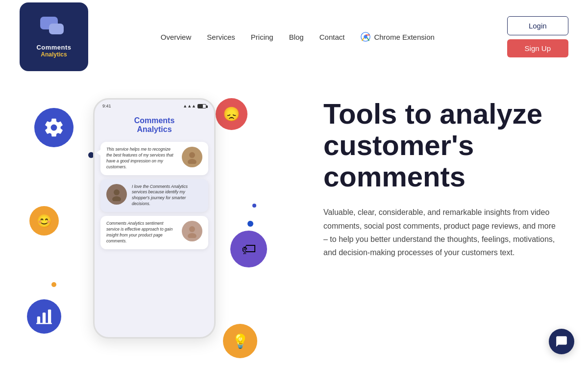  I want to click on nav-pricing: Pricing, so click(262, 37).